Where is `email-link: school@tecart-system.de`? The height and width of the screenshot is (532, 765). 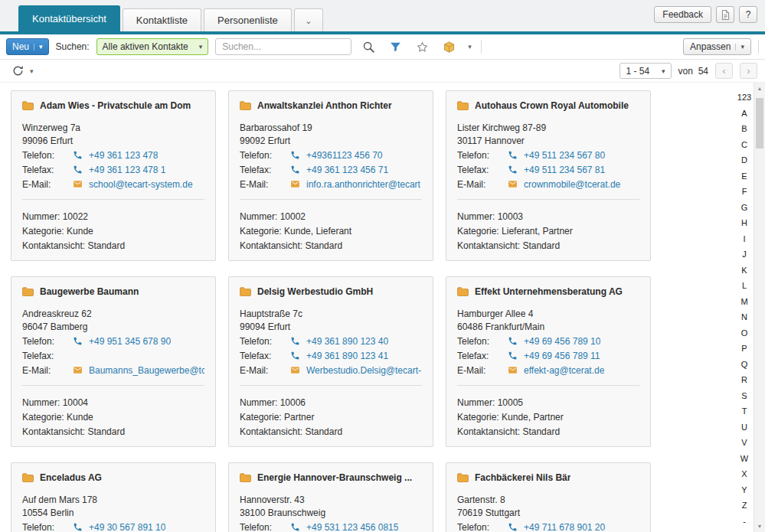
email-link: school@tecart-system.de is located at coordinates (141, 184).